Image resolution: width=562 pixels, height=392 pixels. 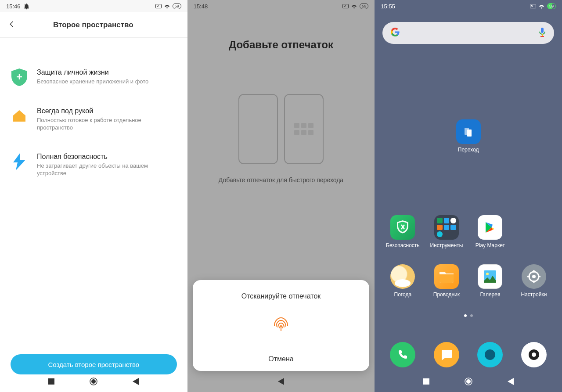 I want to click on status-bar: 15:48 59, so click(x=281, y=6).